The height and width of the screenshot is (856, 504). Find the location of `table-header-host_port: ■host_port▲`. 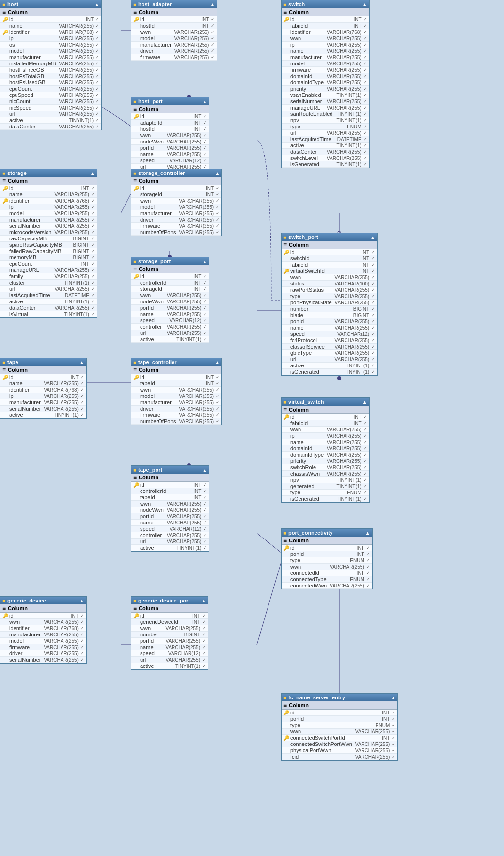

table-header-host_port: ■host_port▲ is located at coordinates (170, 101).